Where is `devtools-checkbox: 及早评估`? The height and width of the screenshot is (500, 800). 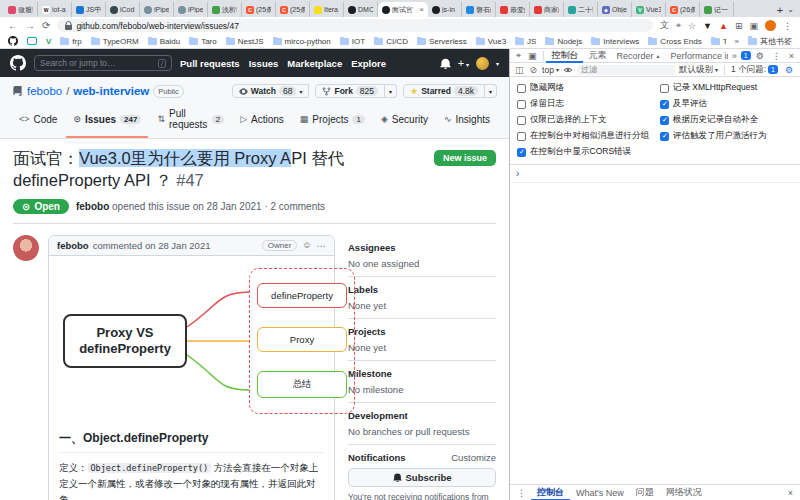 devtools-checkbox: 及早评估 is located at coordinates (726, 104).